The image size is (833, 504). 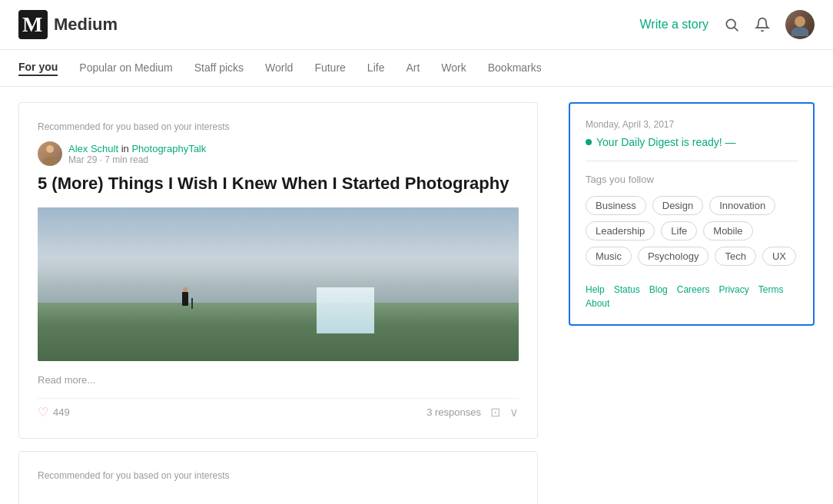 What do you see at coordinates (416, 68) in the screenshot?
I see `nav-bar: For you Popular on Medium Staff picks Wo…` at bounding box center [416, 68].